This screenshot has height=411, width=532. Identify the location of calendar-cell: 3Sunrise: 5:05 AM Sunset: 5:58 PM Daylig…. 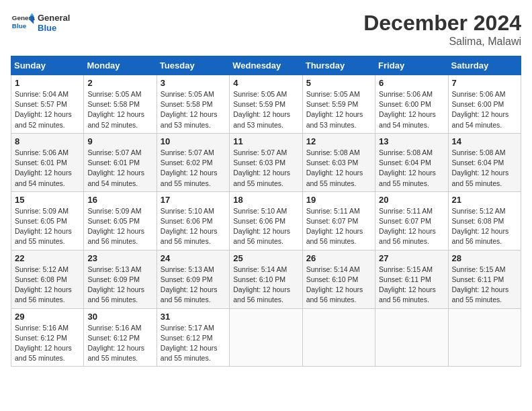
(193, 105).